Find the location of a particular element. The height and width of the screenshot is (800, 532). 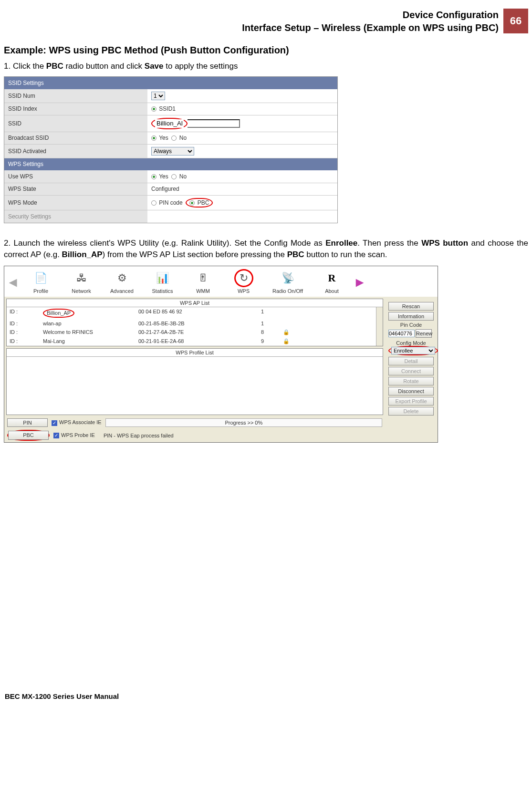

toolbar-advanced: ⚙Advanced is located at coordinates (122, 282).